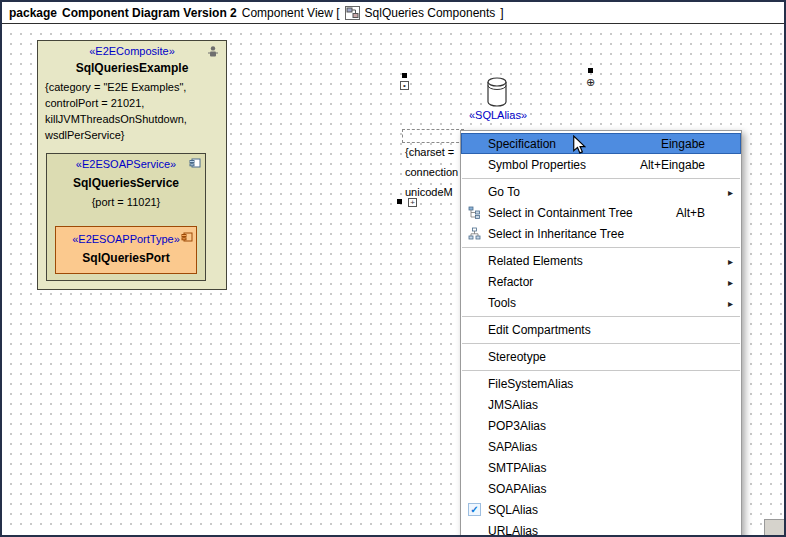  Describe the element at coordinates (601, 302) in the screenshot. I see `menu-item-tools: Tools ▸` at that location.